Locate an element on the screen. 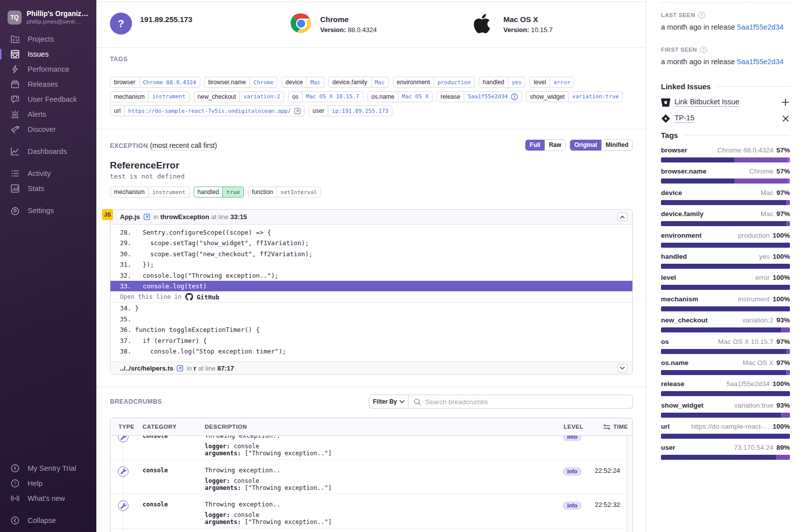  sidebar-item-label: Dashboards is located at coordinates (47, 151).